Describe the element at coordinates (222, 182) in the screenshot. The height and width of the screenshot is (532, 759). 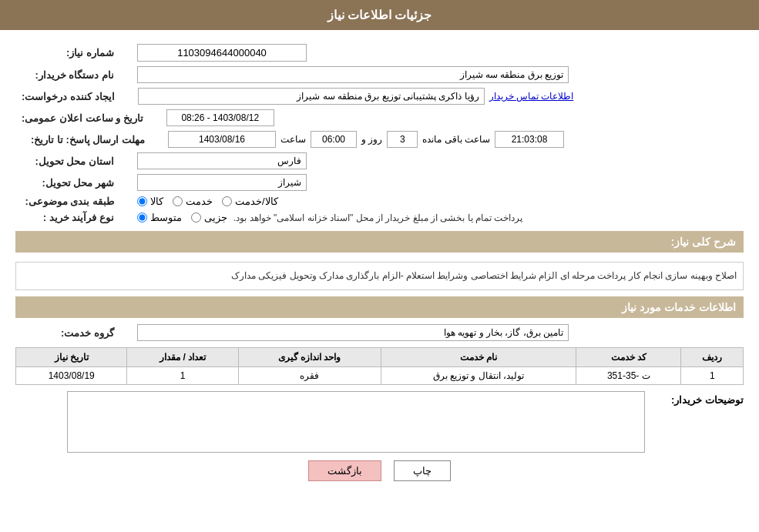
I see `city-input` at that location.